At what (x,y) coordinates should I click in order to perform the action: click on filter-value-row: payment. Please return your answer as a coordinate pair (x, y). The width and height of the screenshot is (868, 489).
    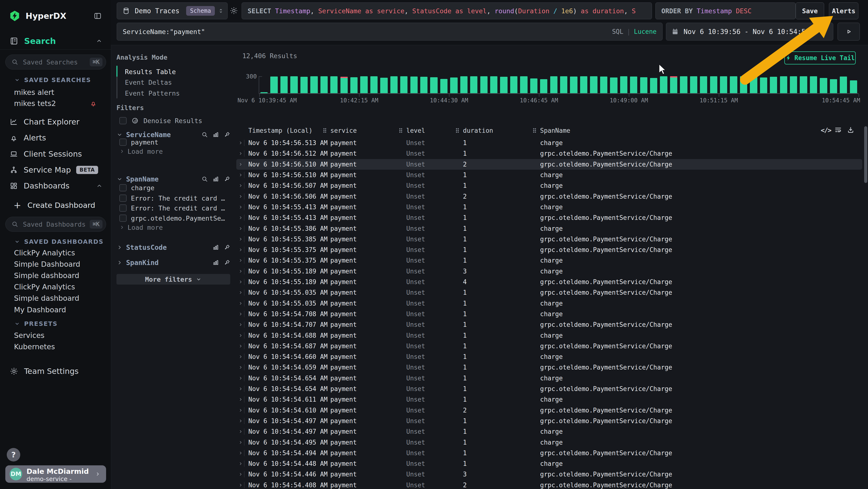
    Looking at the image, I should click on (173, 142).